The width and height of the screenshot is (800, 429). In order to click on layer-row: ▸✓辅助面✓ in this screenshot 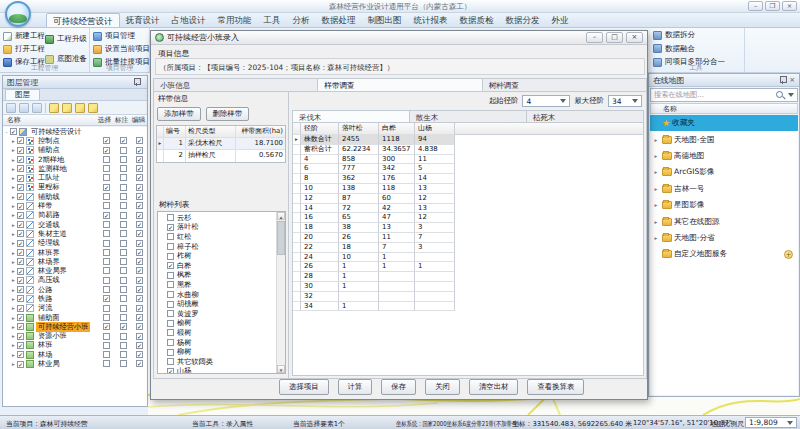, I will do `click(75, 318)`.